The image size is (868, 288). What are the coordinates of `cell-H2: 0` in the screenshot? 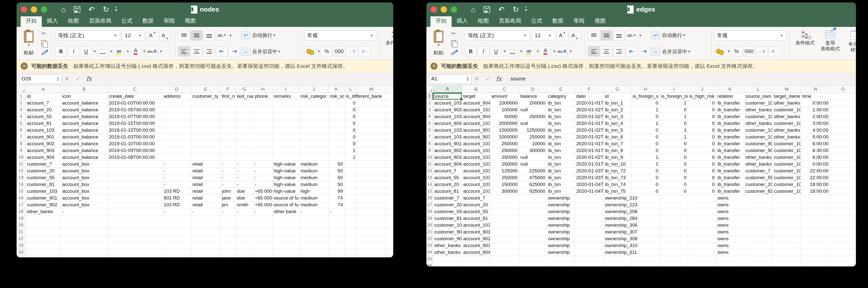 It's located at (646, 103).